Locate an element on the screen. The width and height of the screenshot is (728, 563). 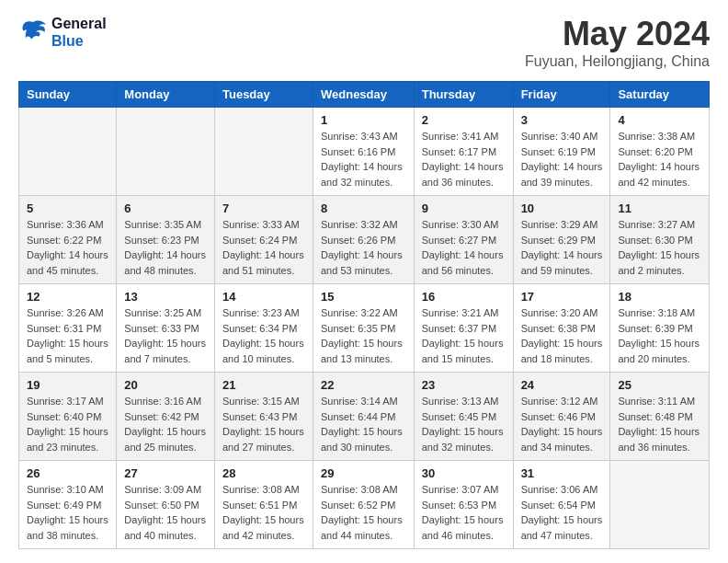
day-info: Sunrise: 3:07 AM Sunset: 6:53 PM Dayligh… is located at coordinates (463, 512).